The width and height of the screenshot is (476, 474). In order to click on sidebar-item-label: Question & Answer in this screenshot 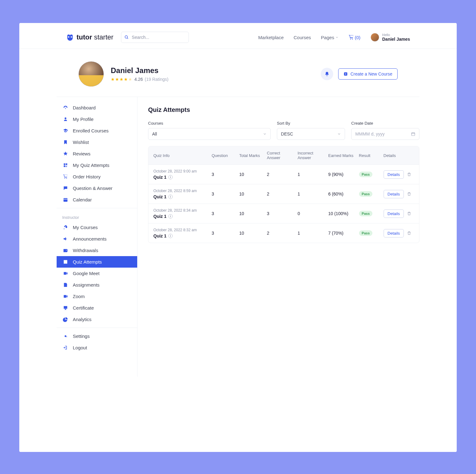, I will do `click(93, 188)`.